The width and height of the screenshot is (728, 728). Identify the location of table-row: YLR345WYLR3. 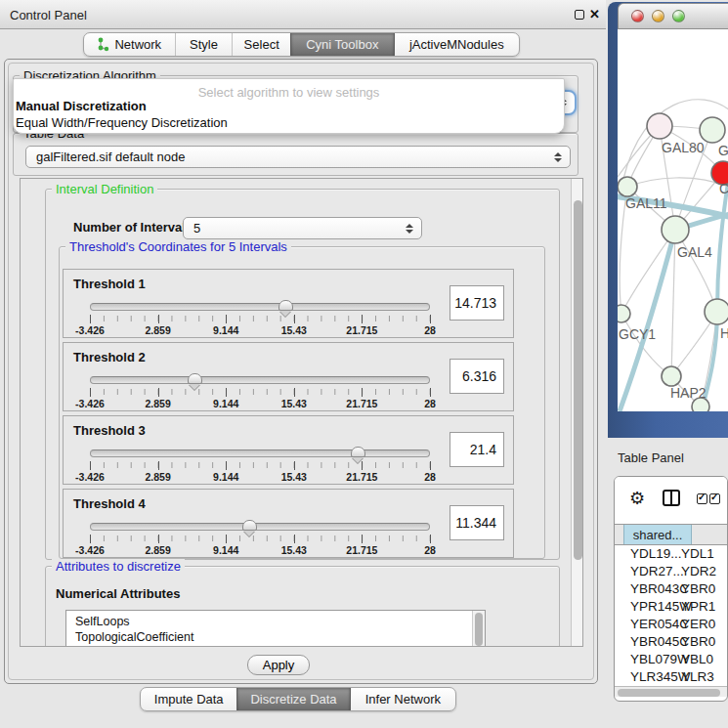
(670, 677).